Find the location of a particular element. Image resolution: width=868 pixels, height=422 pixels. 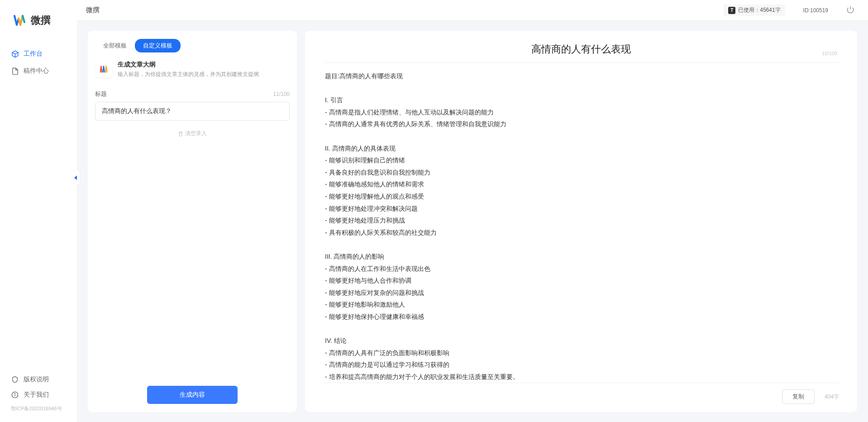

nav-workbench: 工作台 is located at coordinates (38, 54).